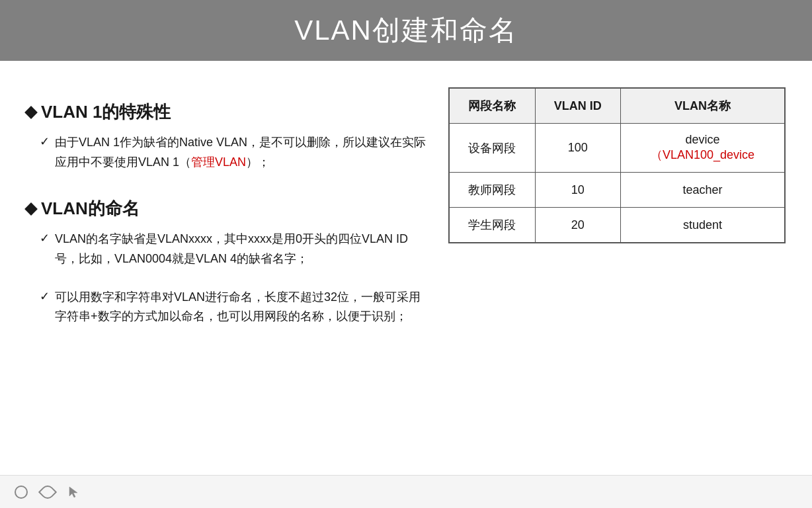 This screenshot has height=508, width=812. What do you see at coordinates (242, 249) in the screenshot?
I see `section2-item1-text: VLAN的名字缺省是VLANxxxx，其中xxxx是用0开头的四位VLAN ID…` at bounding box center [242, 249].